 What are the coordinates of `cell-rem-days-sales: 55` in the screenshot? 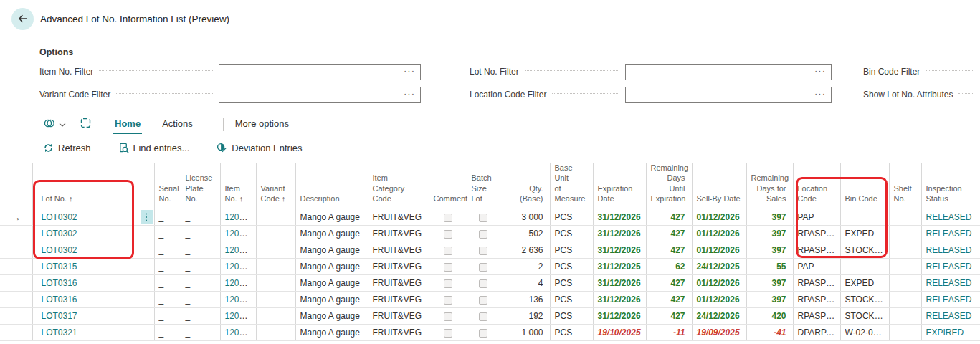 It's located at (770, 267).